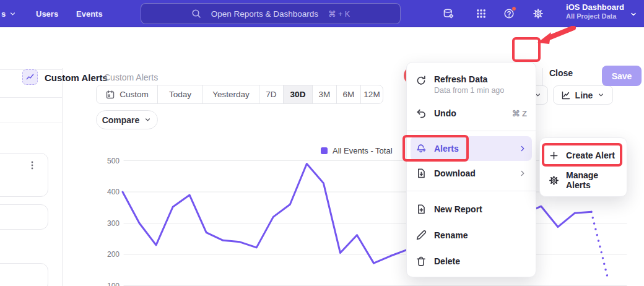 The width and height of the screenshot is (644, 286). I want to click on data-icon, so click(448, 14).